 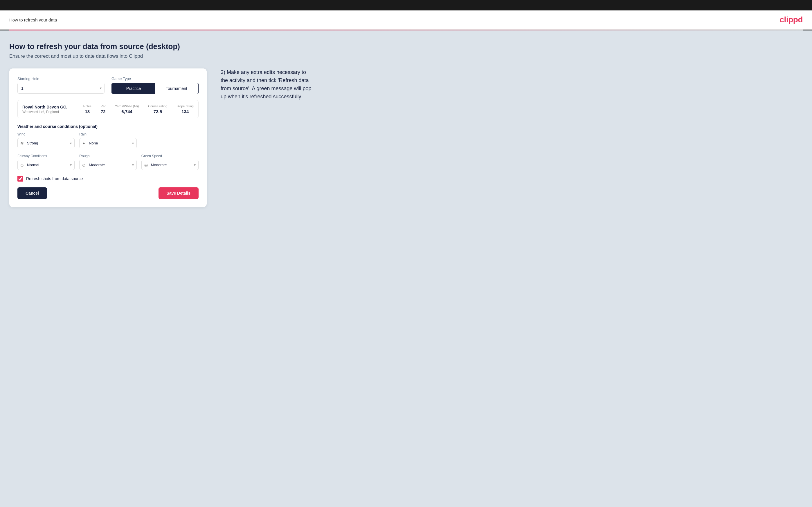 What do you see at coordinates (170, 165) in the screenshot?
I see `green-speed-select: Moderate Slow Fast` at bounding box center [170, 165].